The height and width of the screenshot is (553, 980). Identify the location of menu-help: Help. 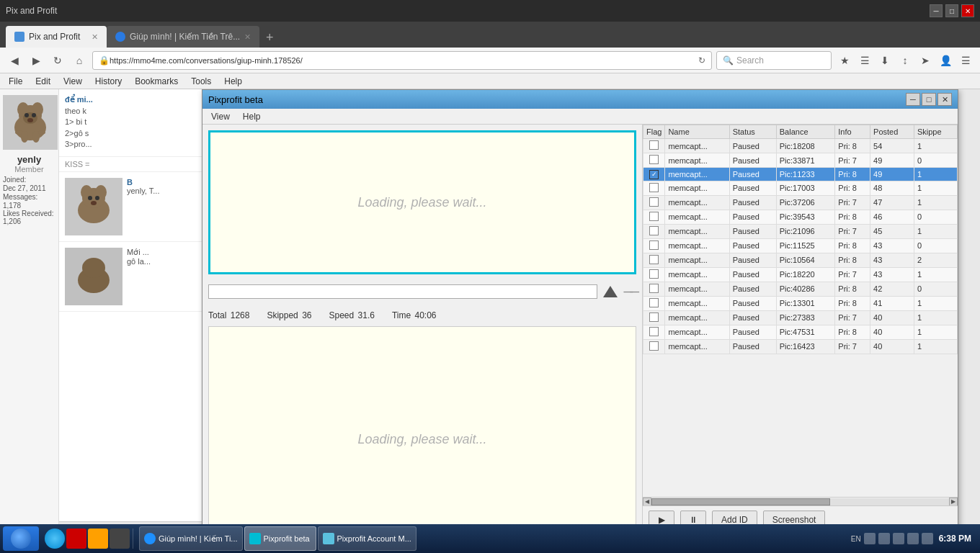
(233, 81).